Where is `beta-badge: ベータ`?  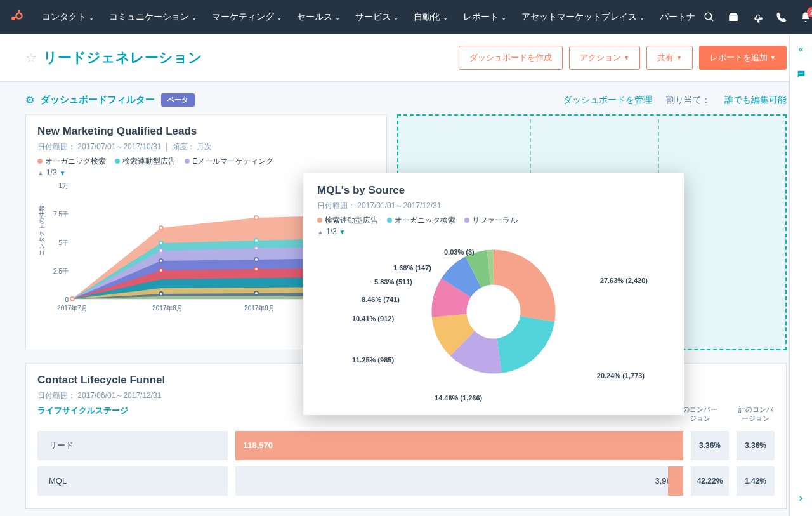
beta-badge: ベータ is located at coordinates (178, 100).